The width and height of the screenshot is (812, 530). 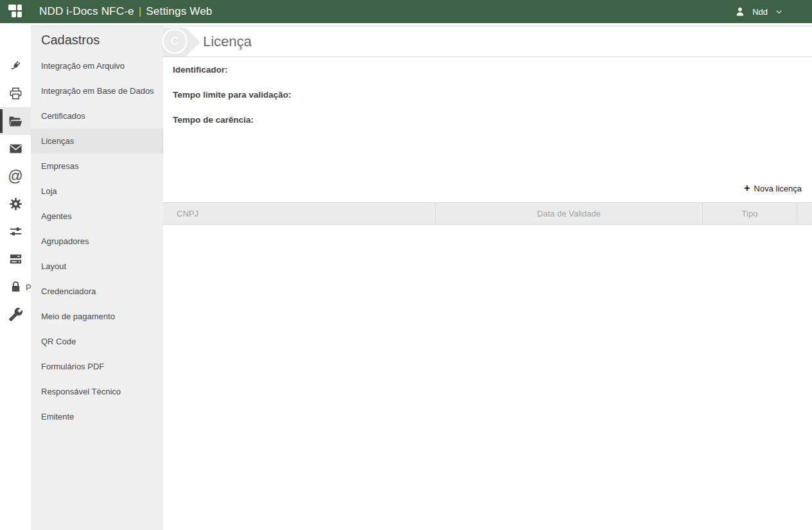 I want to click on envelope-icon, so click(x=15, y=149).